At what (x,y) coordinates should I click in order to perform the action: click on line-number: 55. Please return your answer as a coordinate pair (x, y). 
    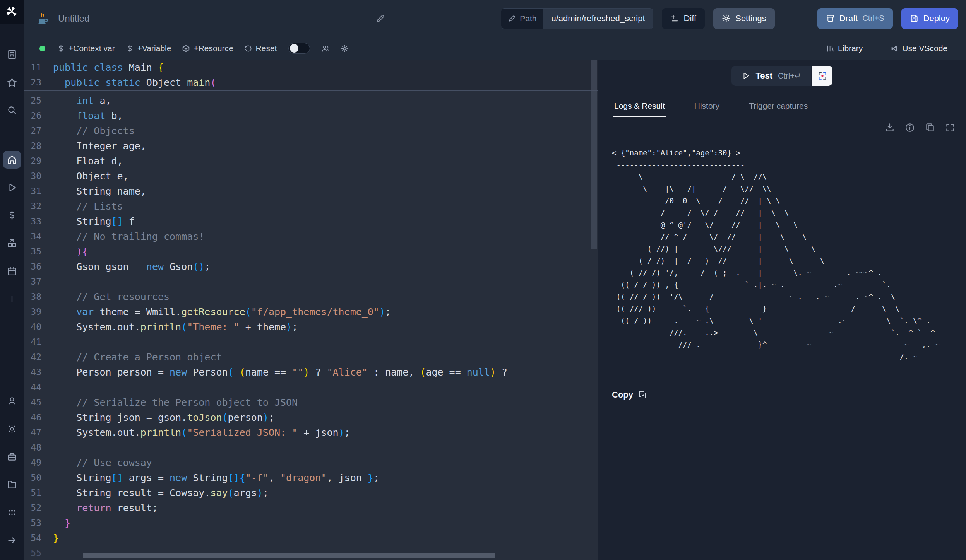
    Looking at the image, I should click on (33, 553).